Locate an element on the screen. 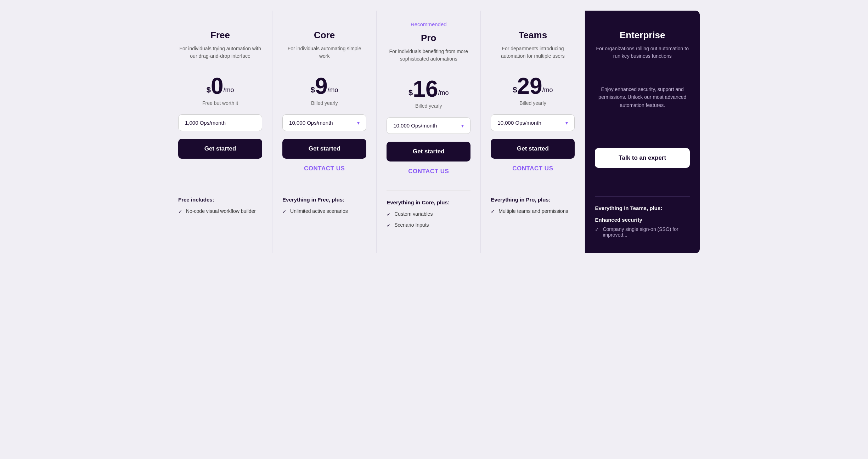 This screenshot has height=459, width=868. plan-card-teams: Teams For departments introducing automa… is located at coordinates (533, 132).